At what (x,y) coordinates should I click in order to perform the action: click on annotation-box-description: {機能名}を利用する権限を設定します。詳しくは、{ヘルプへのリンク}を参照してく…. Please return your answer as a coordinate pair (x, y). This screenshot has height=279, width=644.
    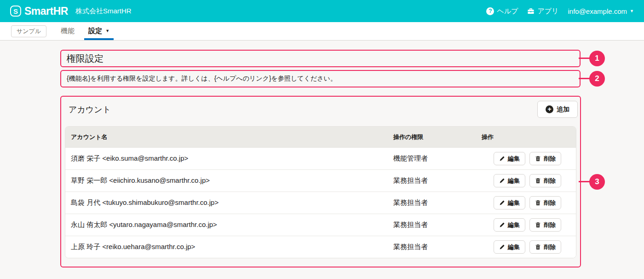
    Looking at the image, I should click on (320, 79).